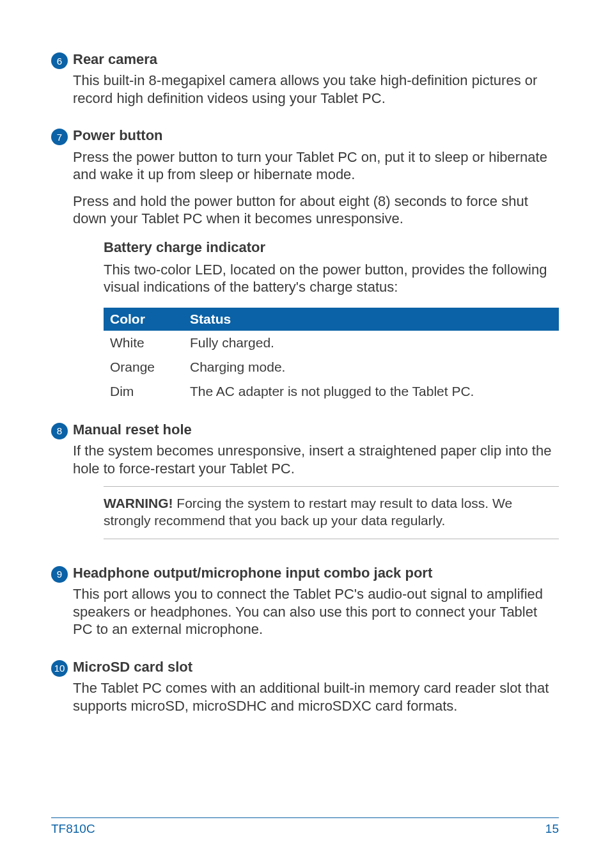  Describe the element at coordinates (331, 356) in the screenshot. I see `battery-status-table: Color Status White Fully charged. Orange…` at that location.